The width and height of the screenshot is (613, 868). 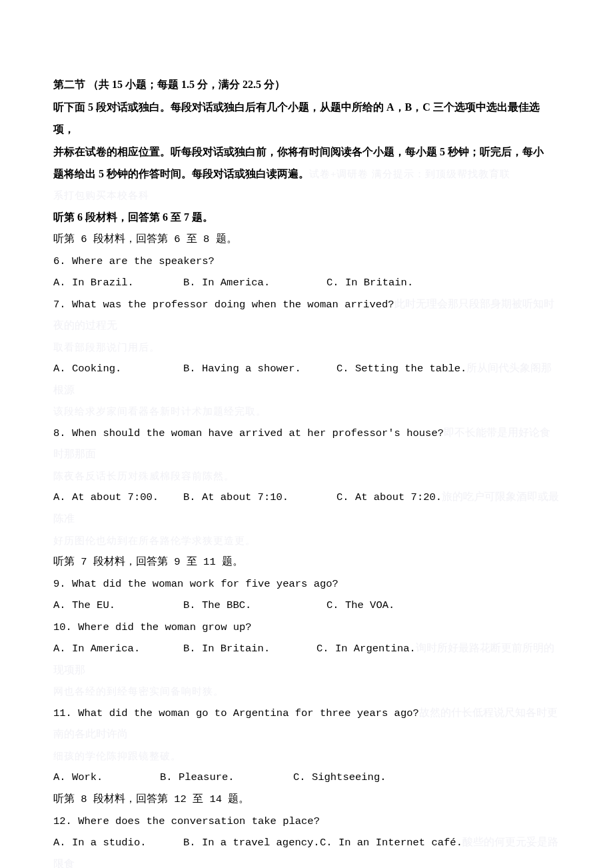 I want to click on option-c: C. At about 7:20., so click(x=389, y=497).